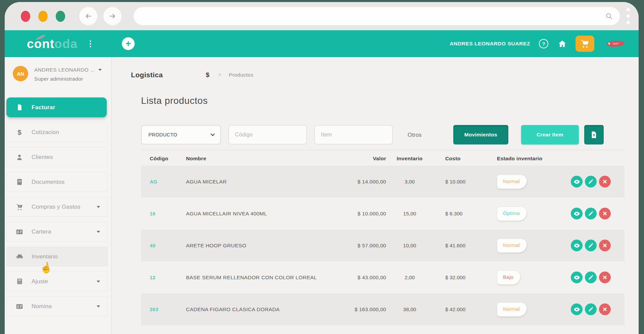  Describe the element at coordinates (358, 214) in the screenshot. I see `product-value: $ 10.000,00` at that location.